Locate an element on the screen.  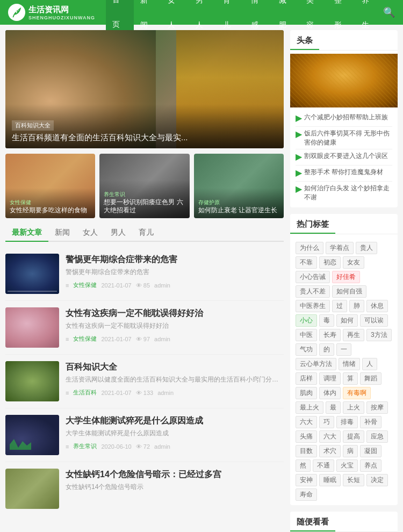
hot-tag-40: 巧 is located at coordinates (327, 422).